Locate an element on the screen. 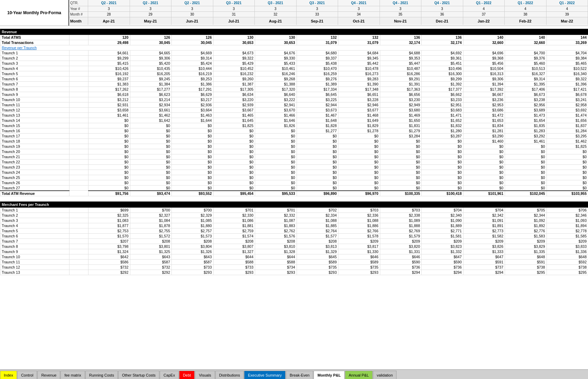  data-cell: $1,460 is located at coordinates (484, 141).